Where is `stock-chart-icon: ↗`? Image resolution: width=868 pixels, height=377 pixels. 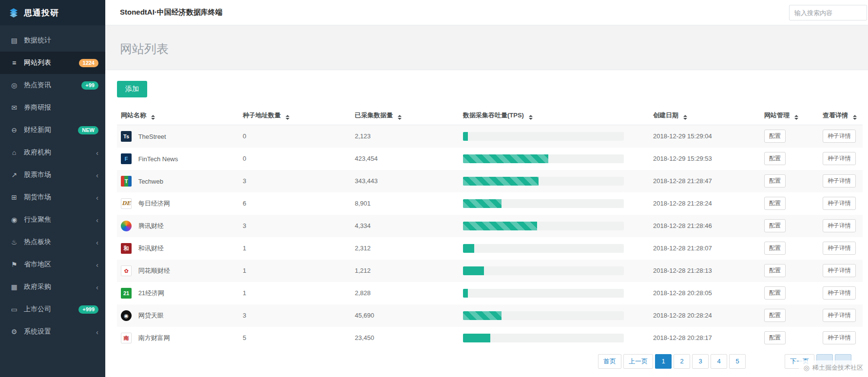
stock-chart-icon: ↗ is located at coordinates (14, 175).